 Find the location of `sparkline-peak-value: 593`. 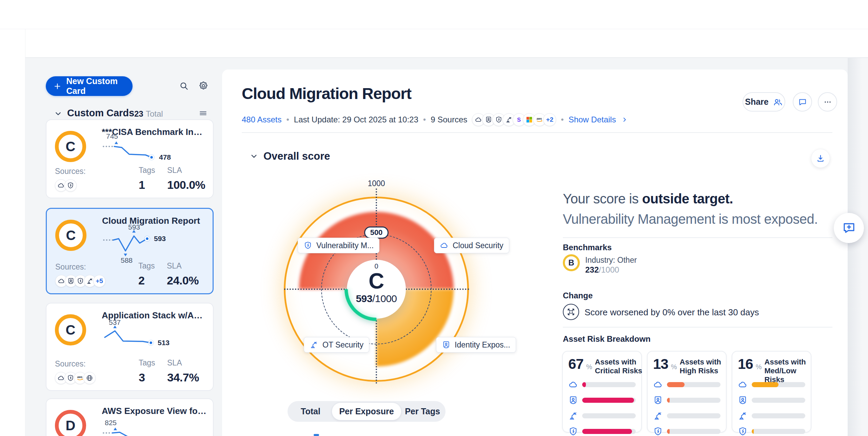

sparkline-peak-value: 593 is located at coordinates (134, 227).